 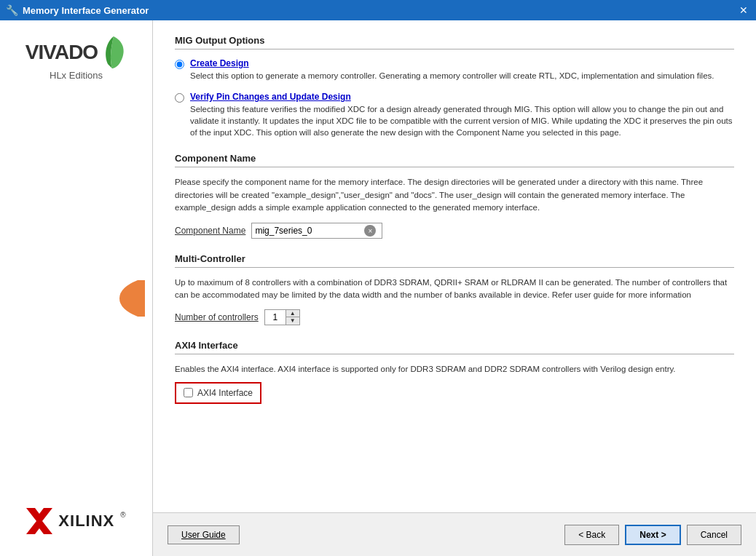 What do you see at coordinates (454, 195) in the screenshot?
I see `component-name-desc: Please specify the component name for th…` at bounding box center [454, 195].